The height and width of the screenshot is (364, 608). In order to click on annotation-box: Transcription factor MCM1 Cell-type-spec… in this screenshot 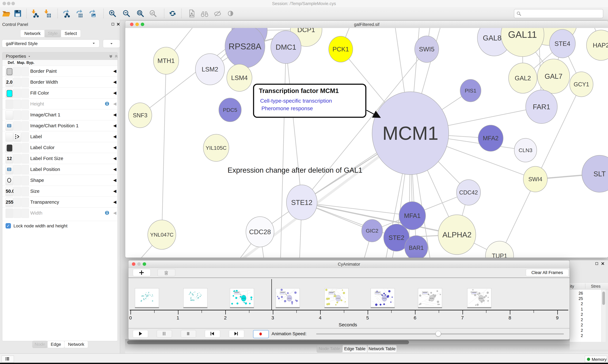, I will do `click(310, 101)`.